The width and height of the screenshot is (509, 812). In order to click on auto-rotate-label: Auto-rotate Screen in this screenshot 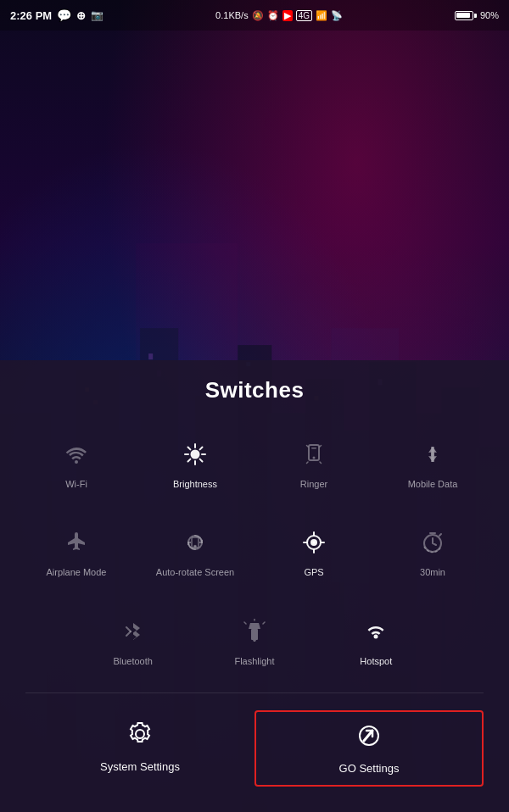, I will do `click(195, 572)`.